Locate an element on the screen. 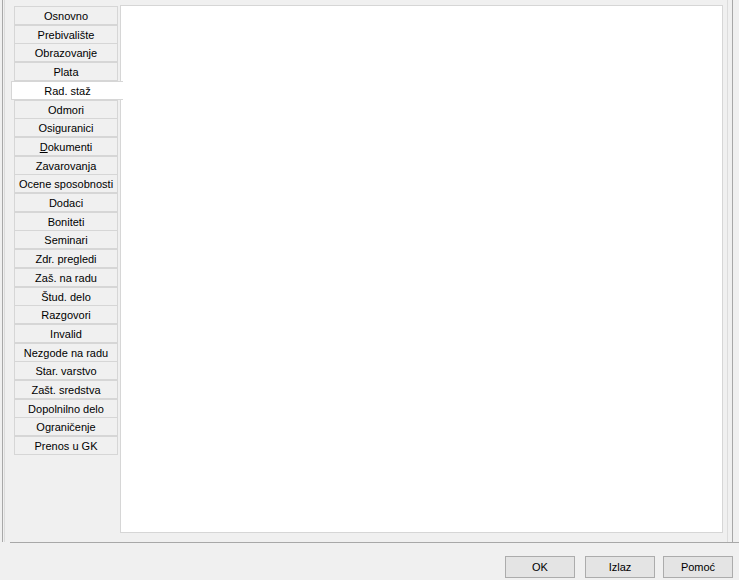 The image size is (739, 580). sidebar-item-seminari: Seminari is located at coordinates (66, 240).